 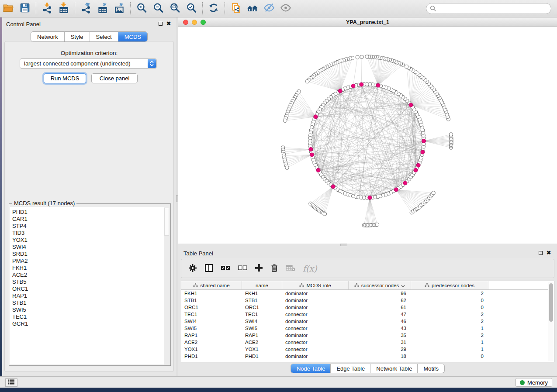 What do you see at coordinates (158, 9) in the screenshot?
I see `zoom-out-button` at bounding box center [158, 9].